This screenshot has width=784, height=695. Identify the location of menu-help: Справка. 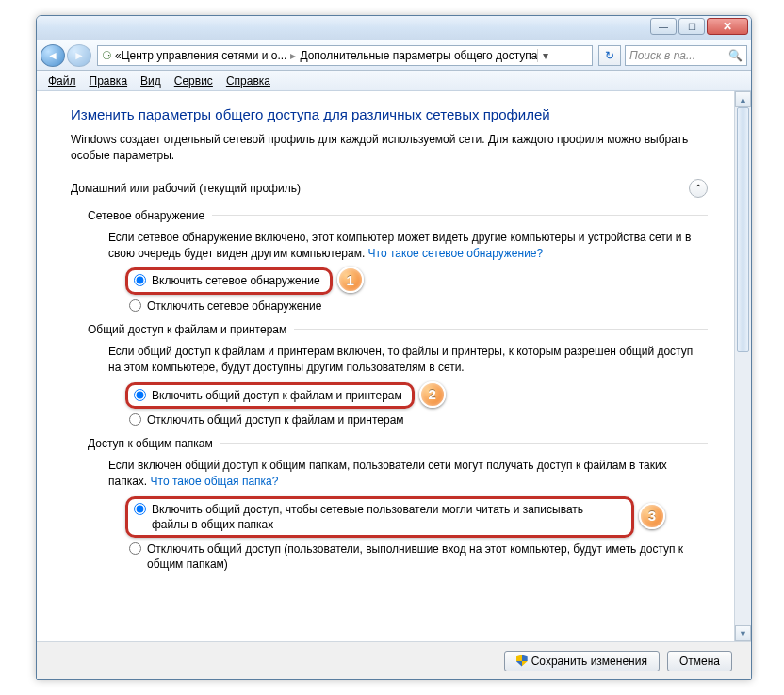
(249, 81).